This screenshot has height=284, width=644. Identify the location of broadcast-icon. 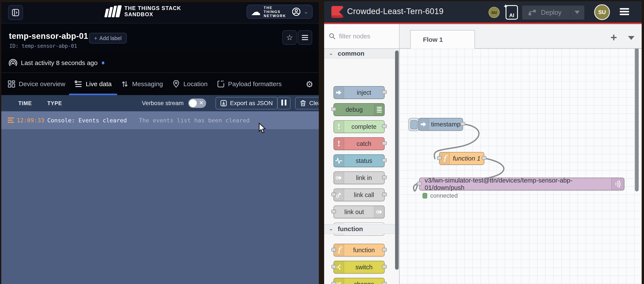
(13, 63).